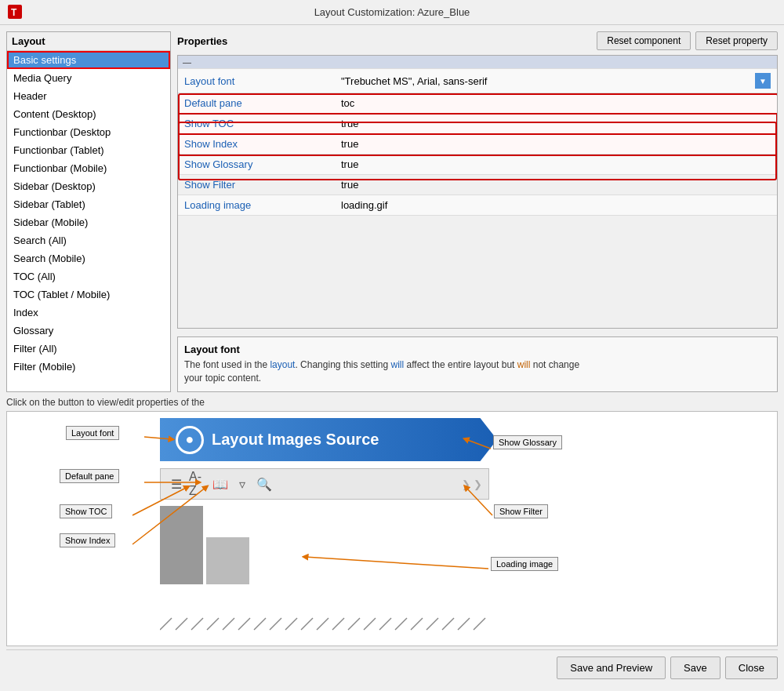 The width and height of the screenshot is (784, 691). What do you see at coordinates (695, 668) in the screenshot?
I see `save-button: Save` at bounding box center [695, 668].